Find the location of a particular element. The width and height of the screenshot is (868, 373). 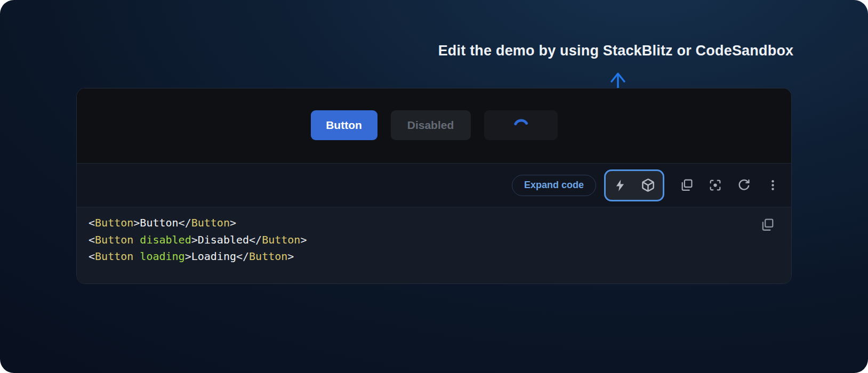

expand-code-button: Expand code is located at coordinates (554, 185).